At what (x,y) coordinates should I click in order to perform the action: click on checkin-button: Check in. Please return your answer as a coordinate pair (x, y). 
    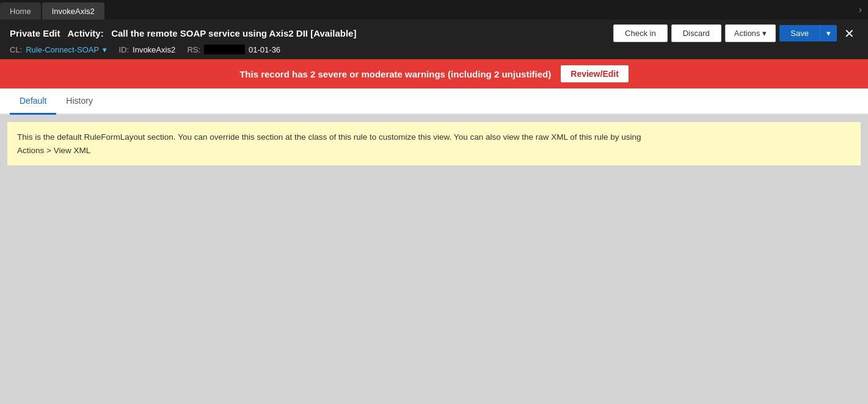
    Looking at the image, I should click on (640, 33).